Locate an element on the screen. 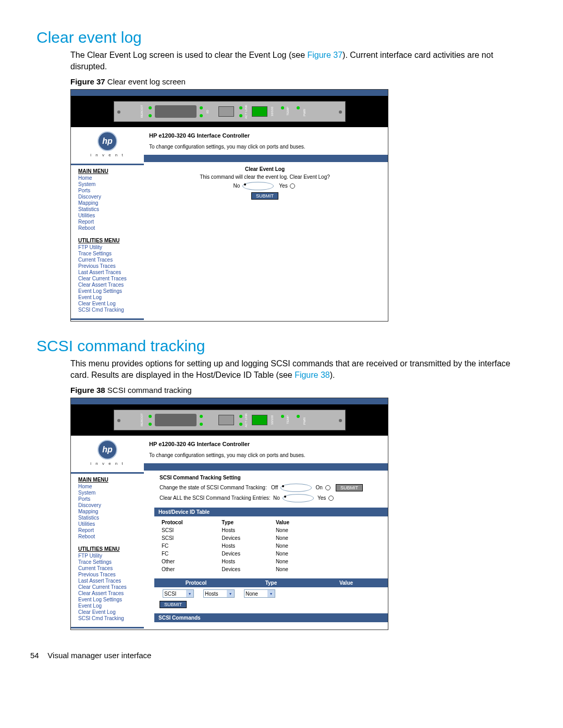 The image size is (563, 728). body-post: ). is located at coordinates (333, 375).